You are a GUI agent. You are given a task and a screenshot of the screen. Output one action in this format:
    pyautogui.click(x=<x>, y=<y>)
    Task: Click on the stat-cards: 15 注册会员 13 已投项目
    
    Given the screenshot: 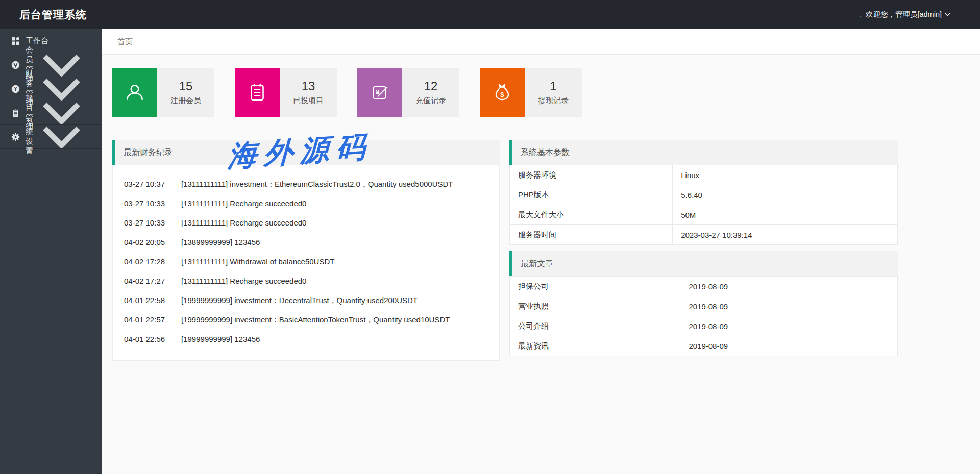 What is the action you would take?
    pyautogui.click(x=541, y=86)
    